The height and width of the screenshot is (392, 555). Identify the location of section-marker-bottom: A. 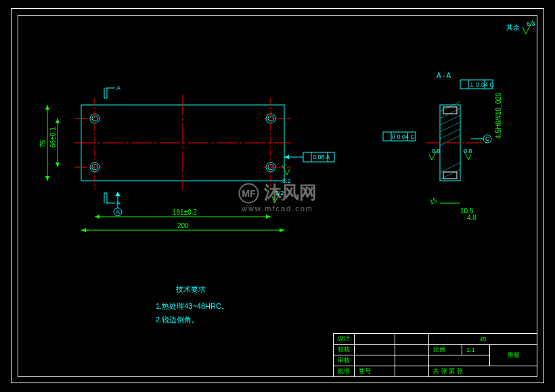
(118, 203).